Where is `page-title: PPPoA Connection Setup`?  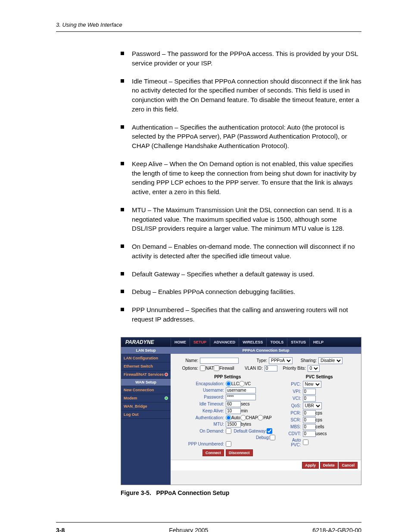 page-title: PPPoA Connection Setup is located at coordinates (266, 350).